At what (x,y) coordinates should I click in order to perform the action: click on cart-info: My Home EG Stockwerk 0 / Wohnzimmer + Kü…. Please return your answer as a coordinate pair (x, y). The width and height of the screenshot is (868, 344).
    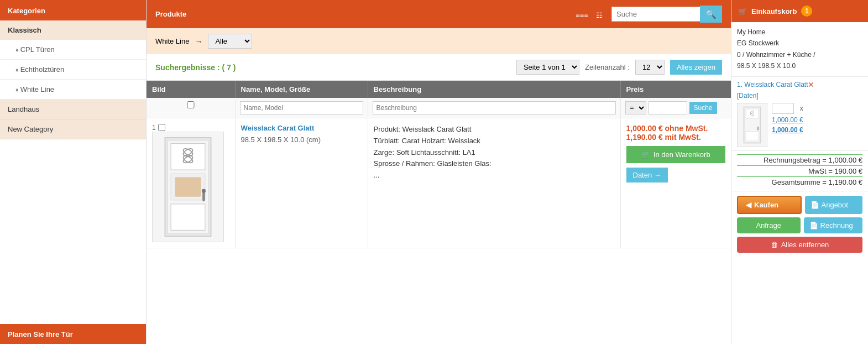
    Looking at the image, I should click on (799, 50).